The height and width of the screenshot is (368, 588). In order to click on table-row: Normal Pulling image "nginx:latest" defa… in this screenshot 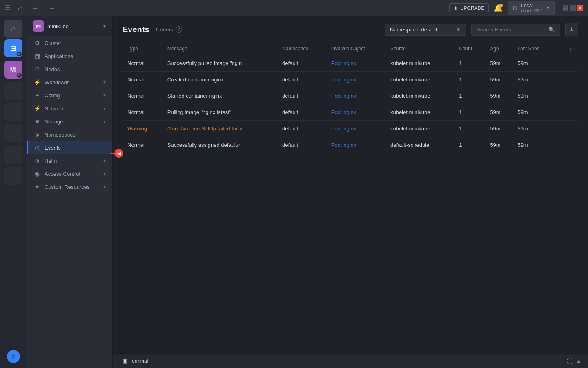, I will do `click(350, 112)`.